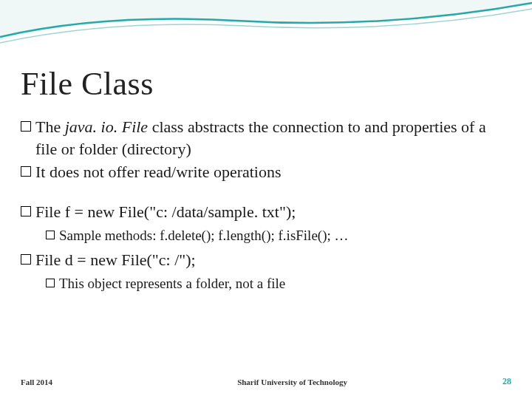  Describe the element at coordinates (266, 212) in the screenshot. I see `bullet-item: File f = new File("c: /data/sample. txt"…` at that location.